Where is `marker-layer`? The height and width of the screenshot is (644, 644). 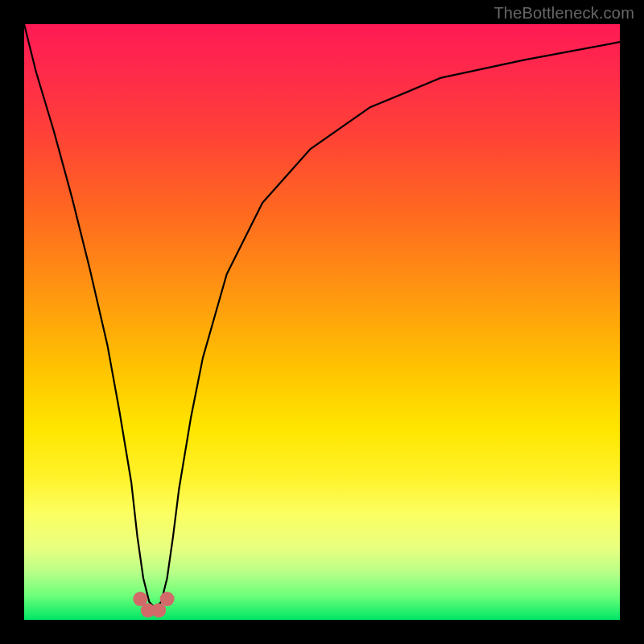 marker-layer is located at coordinates (153, 605).